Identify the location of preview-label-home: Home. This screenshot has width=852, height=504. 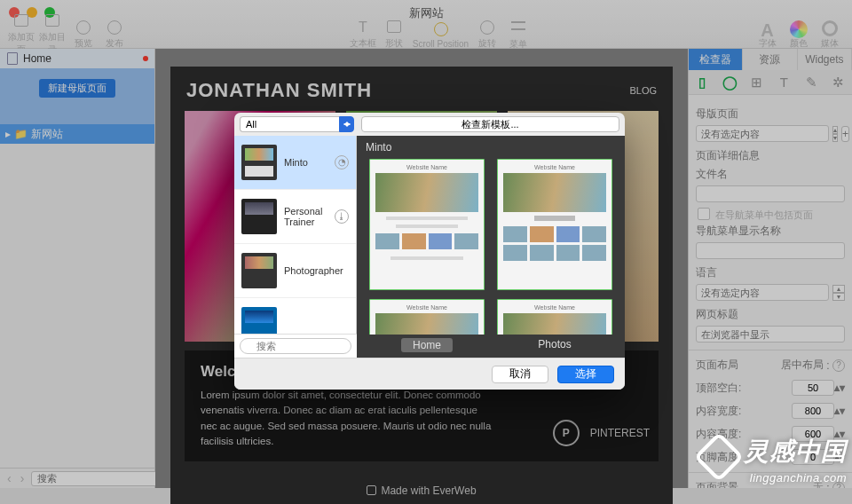
(427, 345).